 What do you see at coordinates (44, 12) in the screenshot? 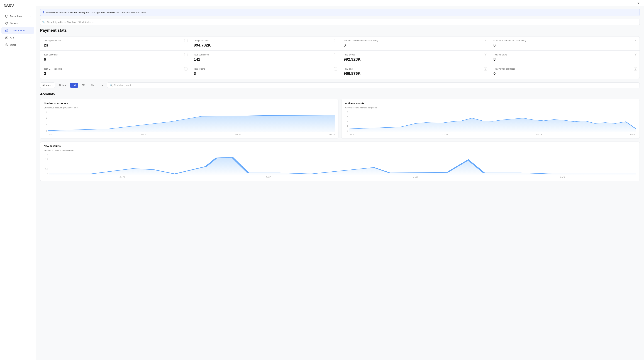
I see `info-icon: ℹ` at bounding box center [44, 12].